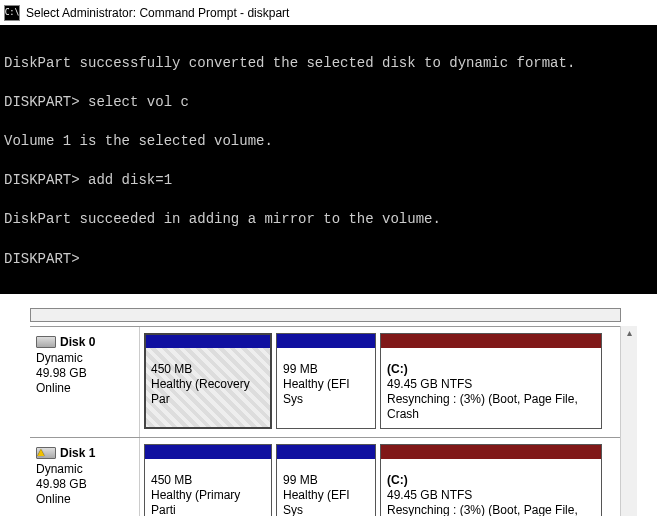 The image size is (657, 516). What do you see at coordinates (208, 502) in the screenshot?
I see `partition-desc: Healthy (Primary Parti` at bounding box center [208, 502].